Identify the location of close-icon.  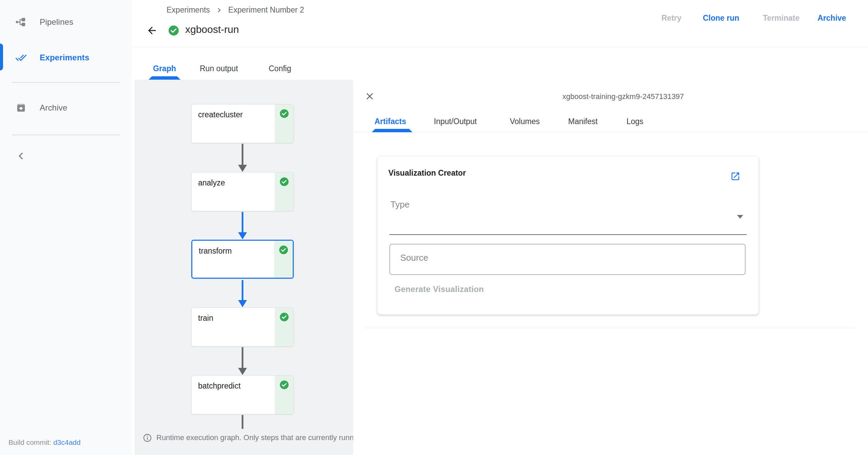
(370, 96).